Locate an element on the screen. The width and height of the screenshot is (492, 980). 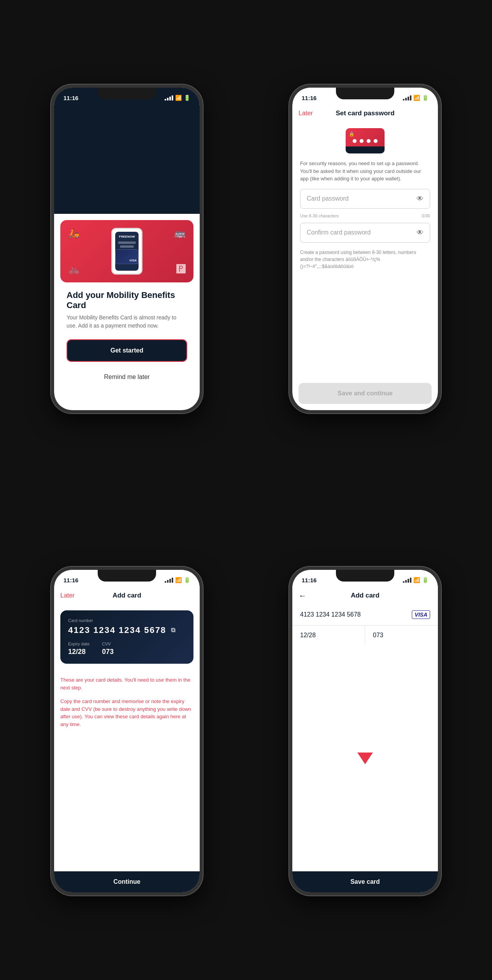
visa-card-small: VISA is located at coordinates (127, 257).